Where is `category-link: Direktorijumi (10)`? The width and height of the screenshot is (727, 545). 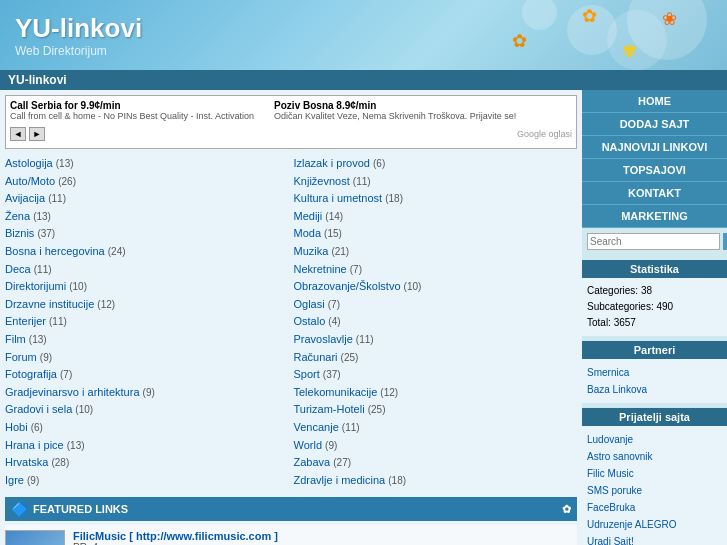 category-link: Direktorijumi (10) is located at coordinates (147, 287).